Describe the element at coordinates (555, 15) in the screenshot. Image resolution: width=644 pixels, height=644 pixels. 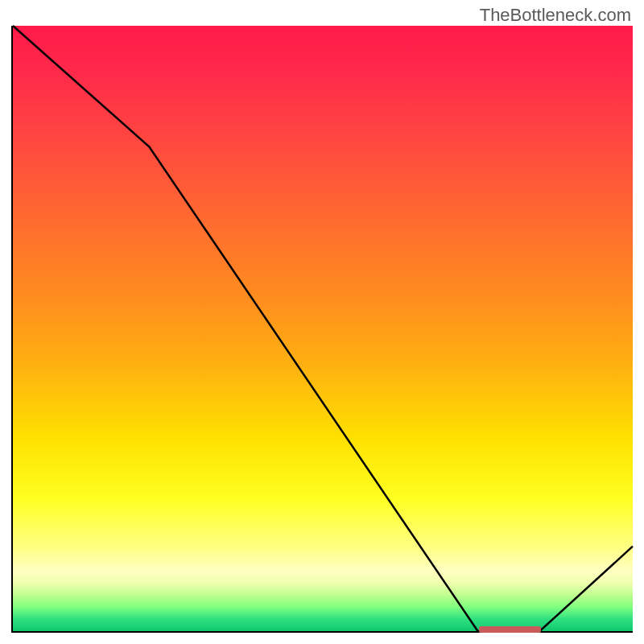
I see `watermark-text: TheBottleneck.com` at that location.